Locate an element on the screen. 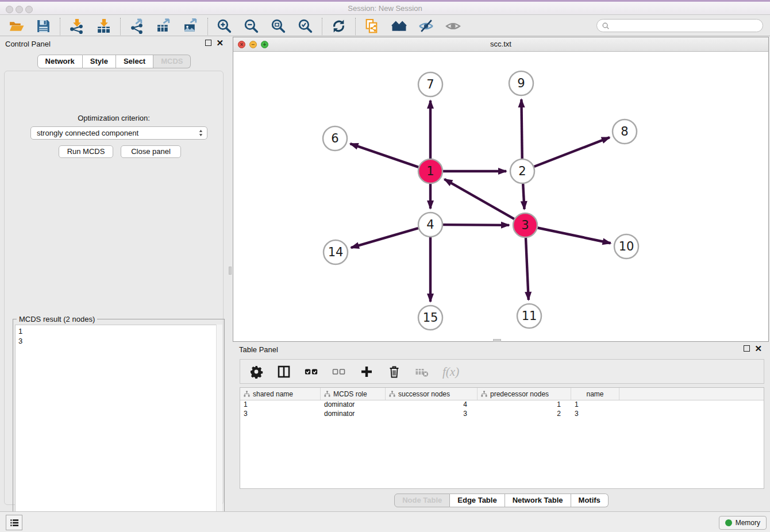 This screenshot has height=532, width=770. table-row: 1dominator411 is located at coordinates (502, 405).